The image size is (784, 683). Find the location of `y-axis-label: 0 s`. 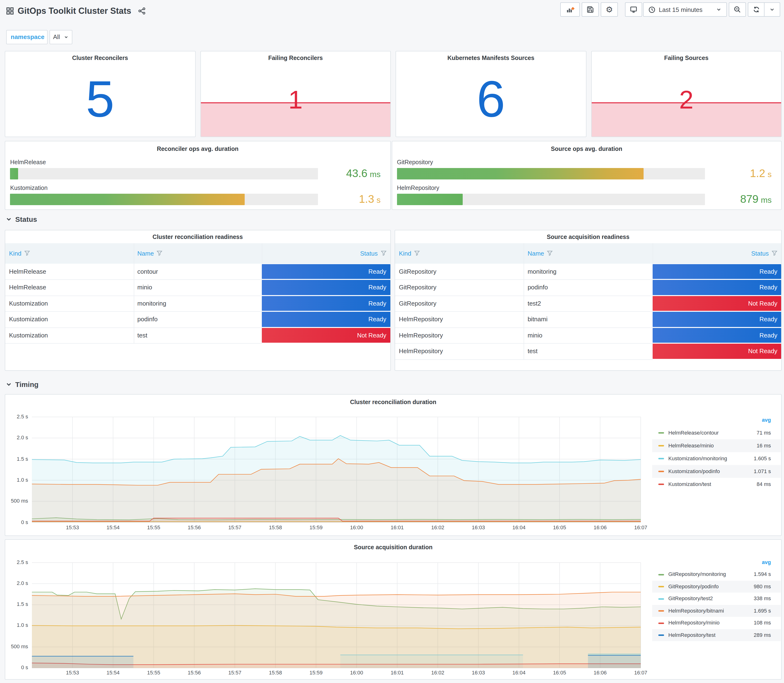

y-axis-label: 0 s is located at coordinates (17, 522).